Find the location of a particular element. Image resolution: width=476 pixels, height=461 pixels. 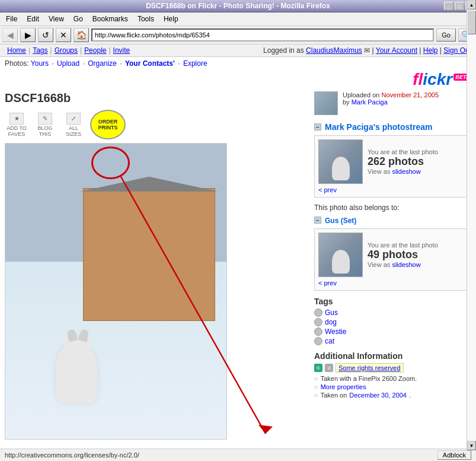

go-button: Go is located at coordinates (446, 35).